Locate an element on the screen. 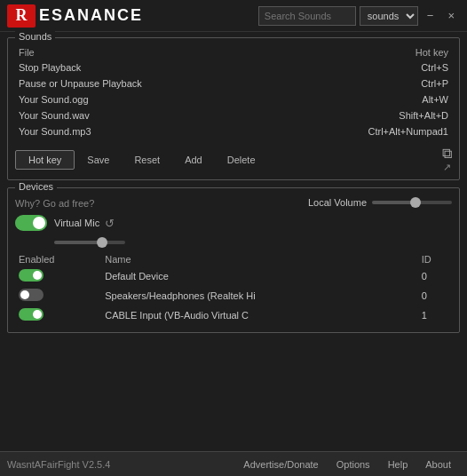  virtual-mic-slider is located at coordinates (90, 242).